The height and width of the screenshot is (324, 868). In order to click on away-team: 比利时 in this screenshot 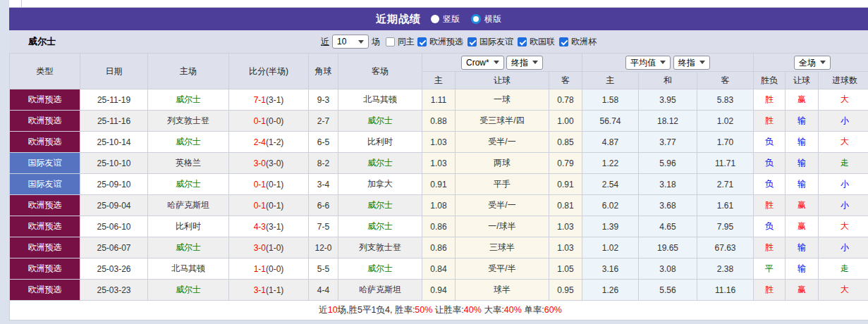, I will do `click(381, 142)`.